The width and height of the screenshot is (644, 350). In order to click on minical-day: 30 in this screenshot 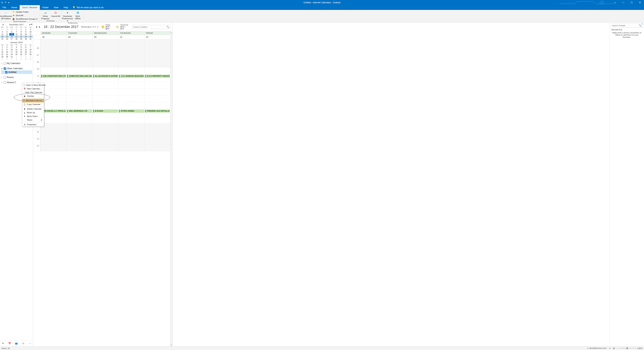, I will do `click(26, 39)`.